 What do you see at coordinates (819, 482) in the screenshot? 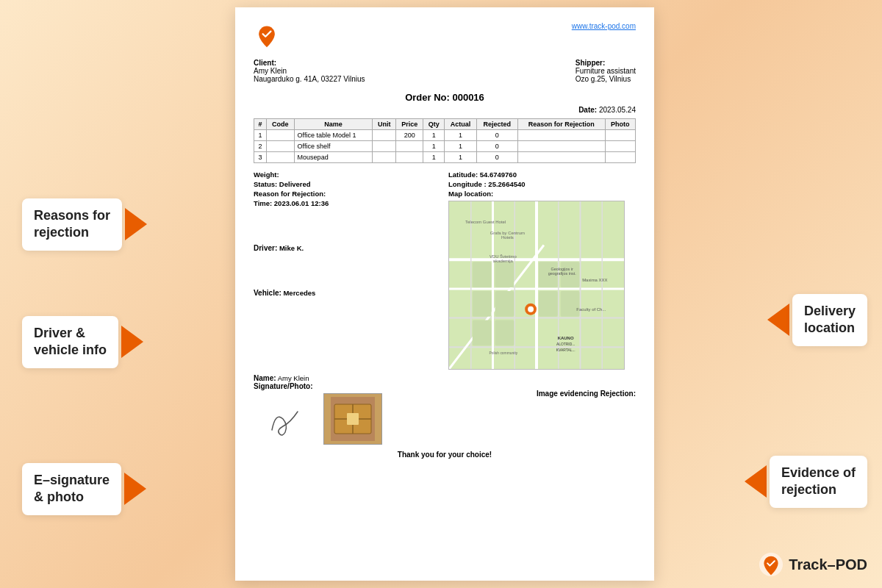
I see `callout-evidence-label: Evidence ofrejection` at bounding box center [819, 482].